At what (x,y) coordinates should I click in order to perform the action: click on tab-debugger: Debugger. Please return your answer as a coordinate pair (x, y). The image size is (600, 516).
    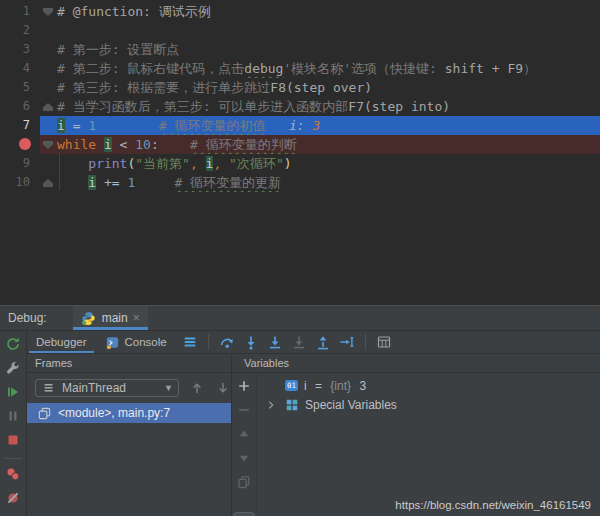
    Looking at the image, I should click on (62, 342).